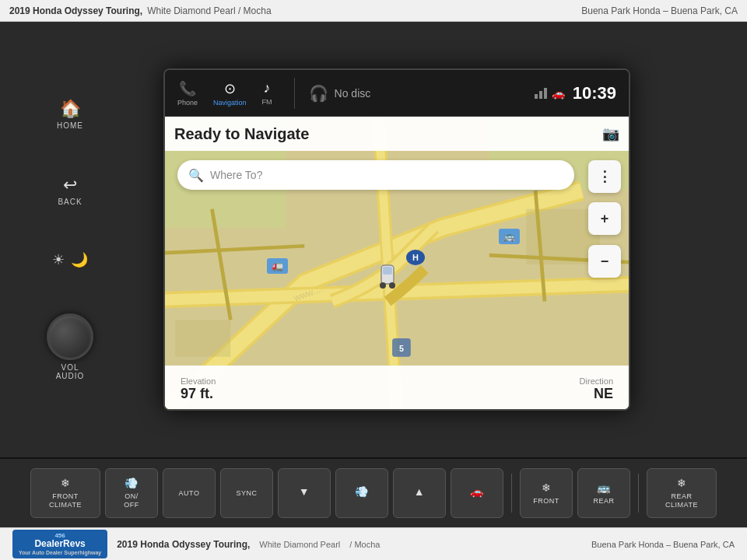 The height and width of the screenshot is (560, 747). What do you see at coordinates (70, 260) in the screenshot?
I see `brightness-control: ☀ 🌙` at bounding box center [70, 260].